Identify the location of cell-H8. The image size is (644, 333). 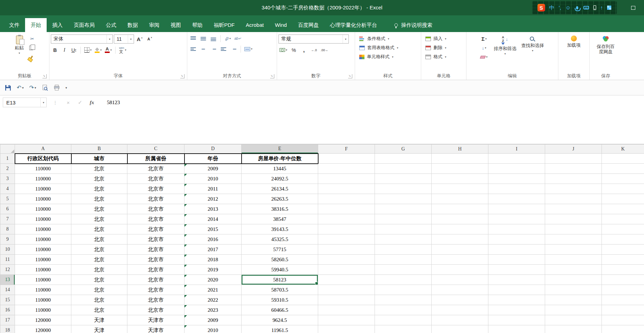
(460, 229).